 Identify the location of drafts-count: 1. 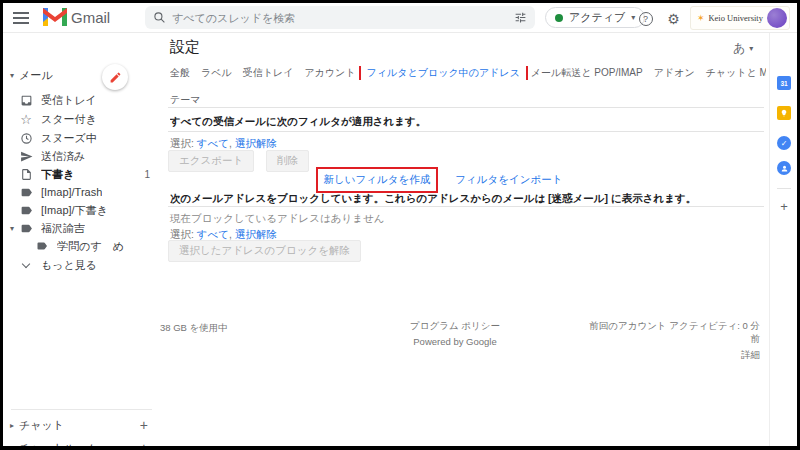
(147, 174).